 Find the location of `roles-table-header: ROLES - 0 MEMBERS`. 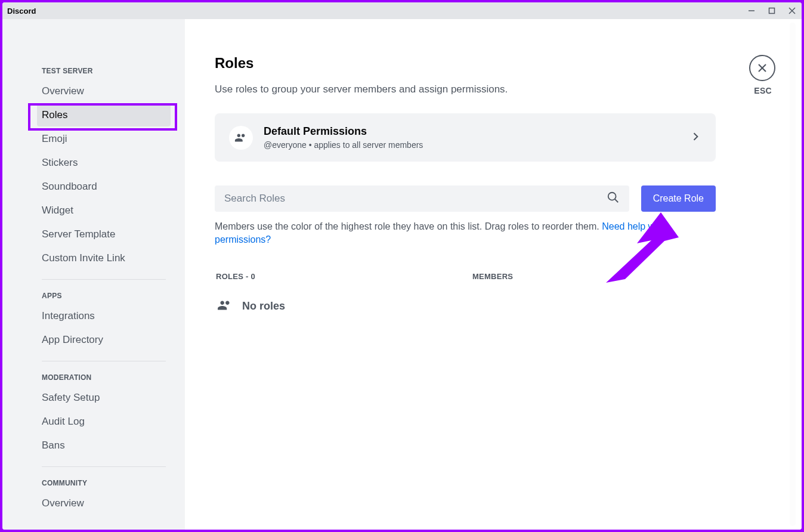

roles-table-header: ROLES - 0 MEMBERS is located at coordinates (465, 277).